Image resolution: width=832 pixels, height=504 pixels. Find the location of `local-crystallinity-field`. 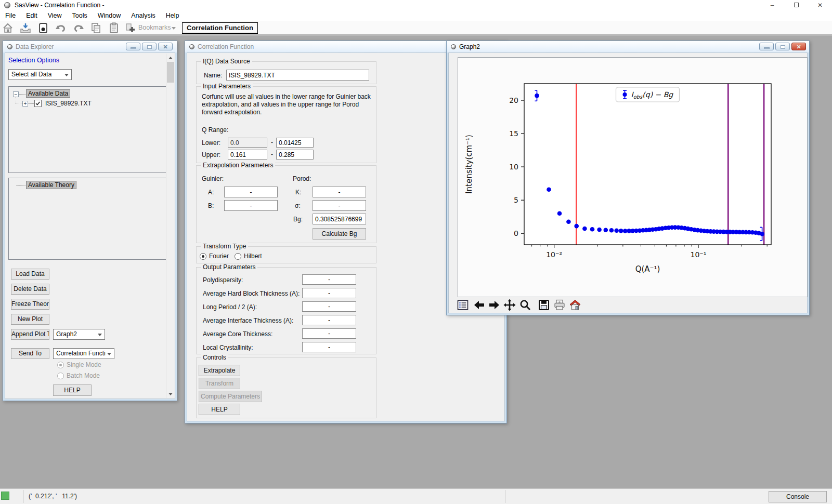

local-crystallinity-field is located at coordinates (329, 347).